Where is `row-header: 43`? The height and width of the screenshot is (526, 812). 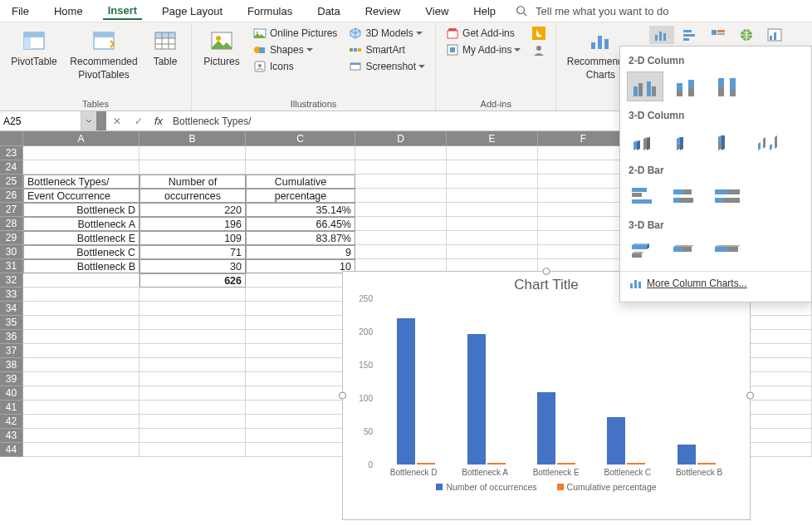
row-header: 43 is located at coordinates (12, 435).